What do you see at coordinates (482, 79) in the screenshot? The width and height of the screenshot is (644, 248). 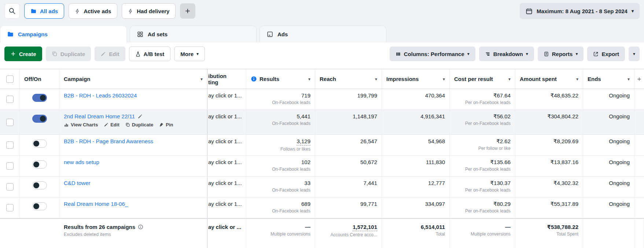 I see `column-header-cost-per-result: Cost per result ▾` at bounding box center [482, 79].